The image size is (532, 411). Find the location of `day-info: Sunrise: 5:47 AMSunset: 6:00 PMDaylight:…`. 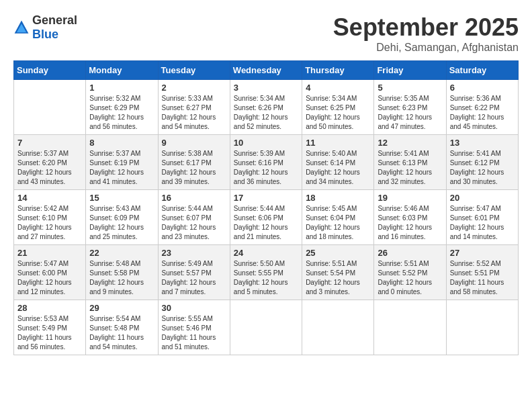

day-info: Sunrise: 5:47 AMSunset: 6:00 PMDaylight:… is located at coordinates (50, 278).